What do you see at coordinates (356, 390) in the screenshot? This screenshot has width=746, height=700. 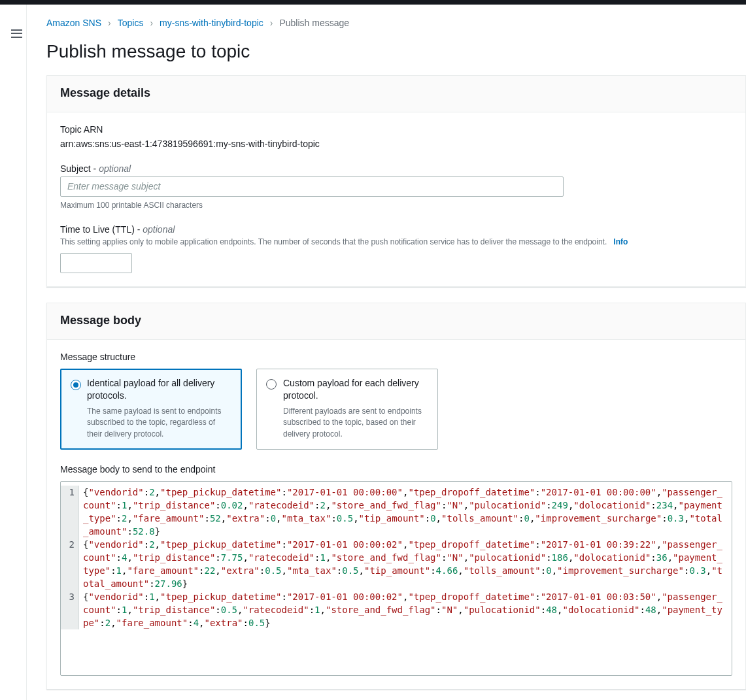 I see `radio-custom-title: Custom payload for each delivery protoco…` at bounding box center [356, 390].